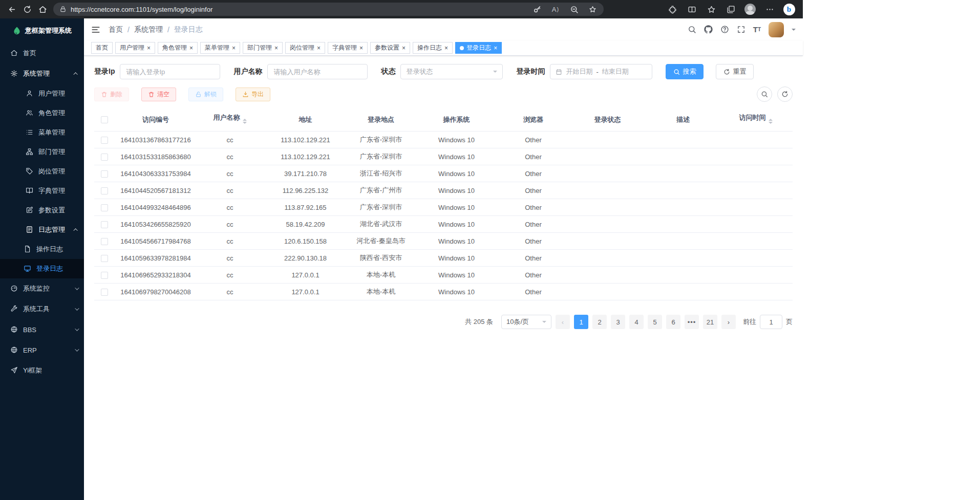 Image resolution: width=980 pixels, height=500 pixels. I want to click on next-page-button: ›, so click(729, 322).